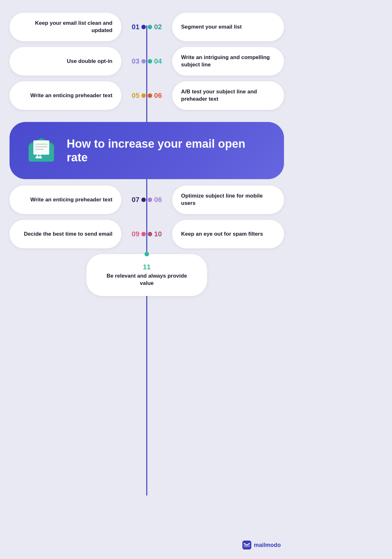  What do you see at coordinates (262, 545) in the screenshot?
I see `mailmodo-logo: mailmodo` at bounding box center [262, 545].